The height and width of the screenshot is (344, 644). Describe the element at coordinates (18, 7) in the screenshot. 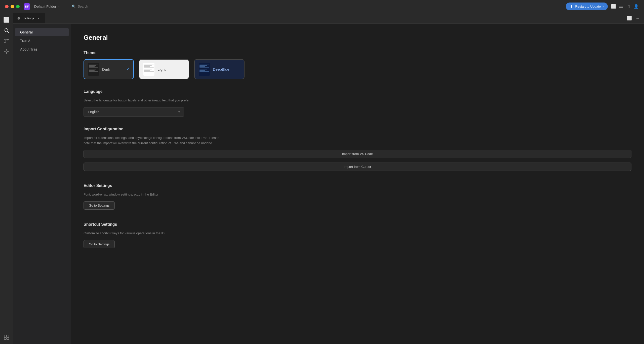

I see `maximize-window-button` at that location.